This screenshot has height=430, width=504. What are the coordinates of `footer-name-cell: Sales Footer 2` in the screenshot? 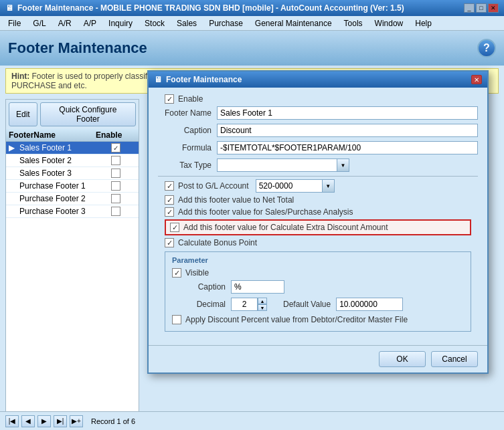 It's located at (46, 160).